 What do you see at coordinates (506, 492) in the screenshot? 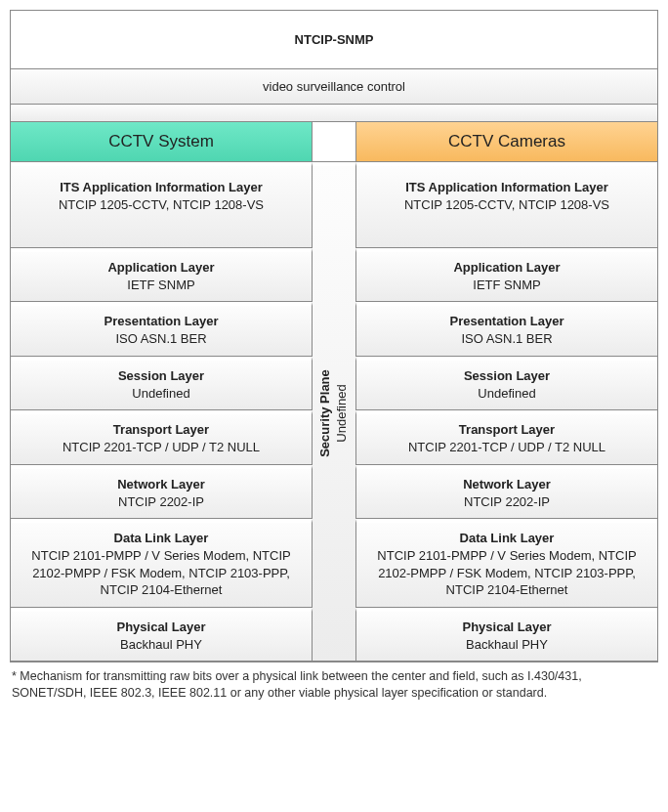
I see `layer-cell-right: Network LayerNTCIP 2202-IP` at bounding box center [506, 492].